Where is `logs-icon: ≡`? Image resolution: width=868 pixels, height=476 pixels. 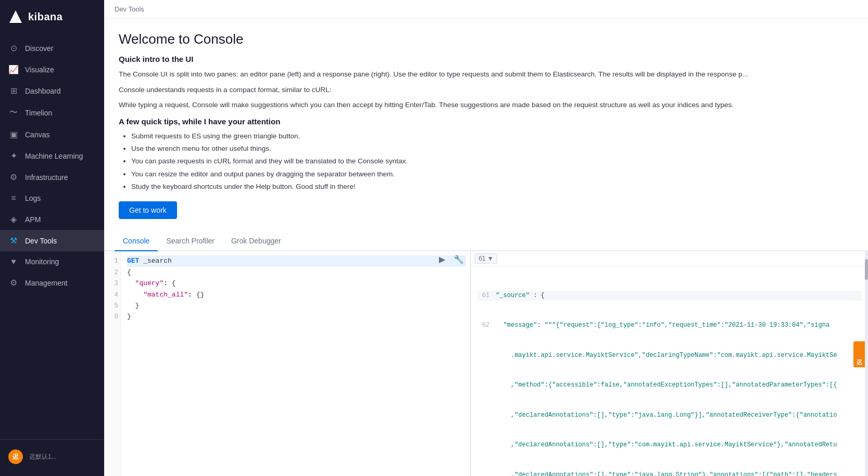
logs-icon: ≡ is located at coordinates (14, 198).